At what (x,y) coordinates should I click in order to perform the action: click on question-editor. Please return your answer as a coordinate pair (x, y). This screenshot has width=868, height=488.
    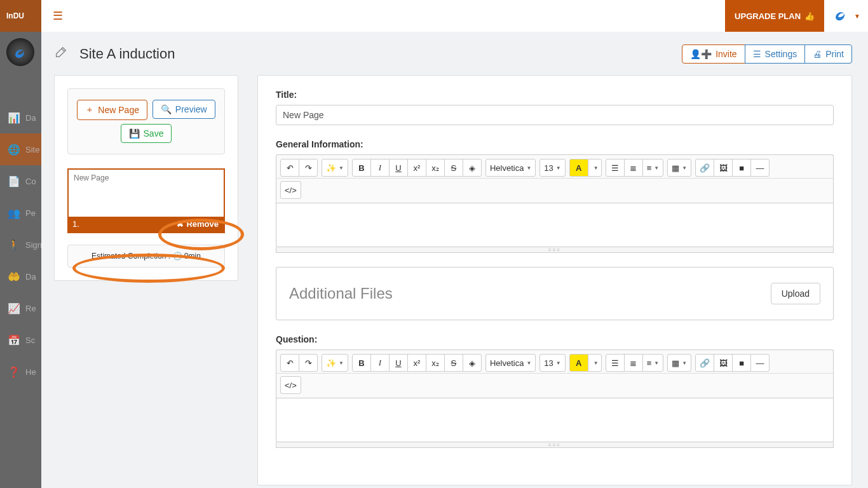
    Looking at the image, I should click on (555, 421).